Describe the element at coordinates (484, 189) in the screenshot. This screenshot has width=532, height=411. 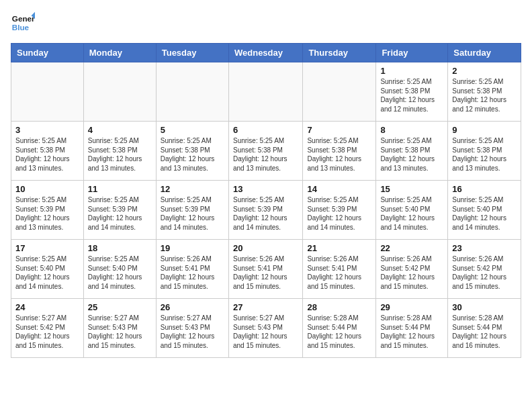
I see `day-number: 16` at that location.